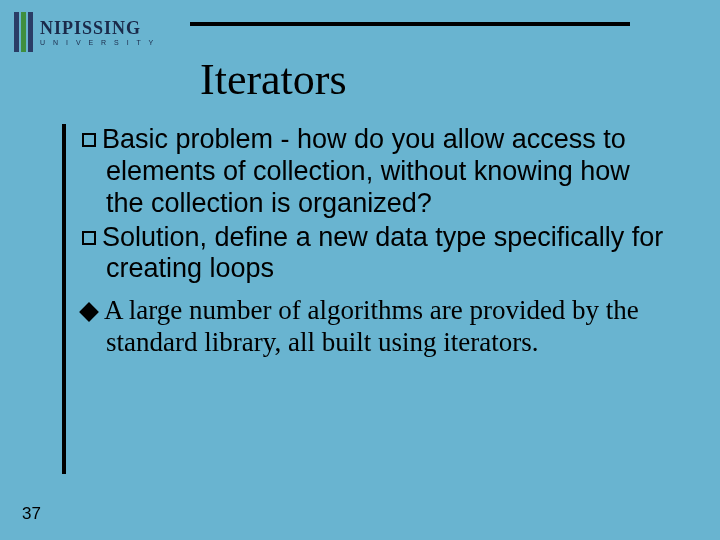  What do you see at coordinates (89, 312) in the screenshot?
I see `diamond-bullet-icon` at bounding box center [89, 312].